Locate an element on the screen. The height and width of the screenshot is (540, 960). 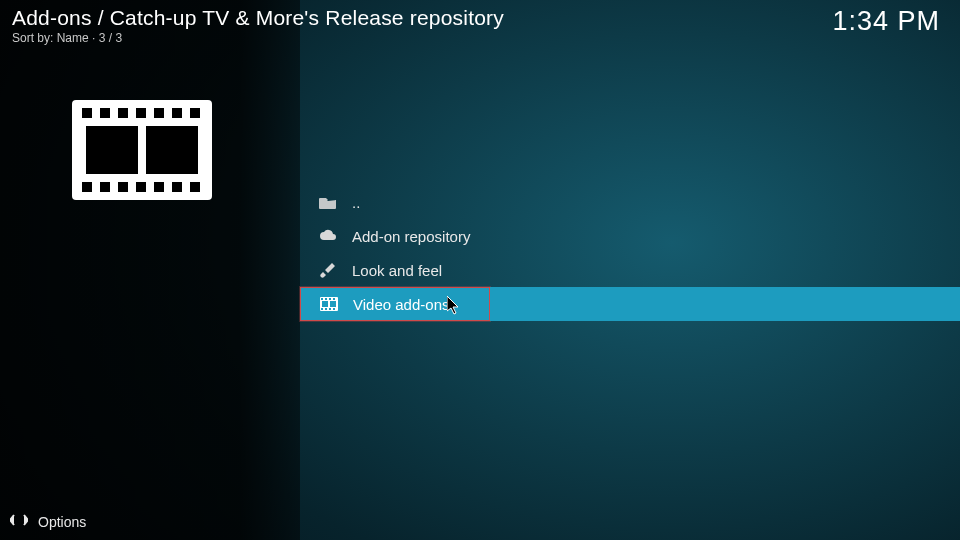
breadcrumb: Add-ons / Catch-up TV & More's Release r… is located at coordinates (480, 18).